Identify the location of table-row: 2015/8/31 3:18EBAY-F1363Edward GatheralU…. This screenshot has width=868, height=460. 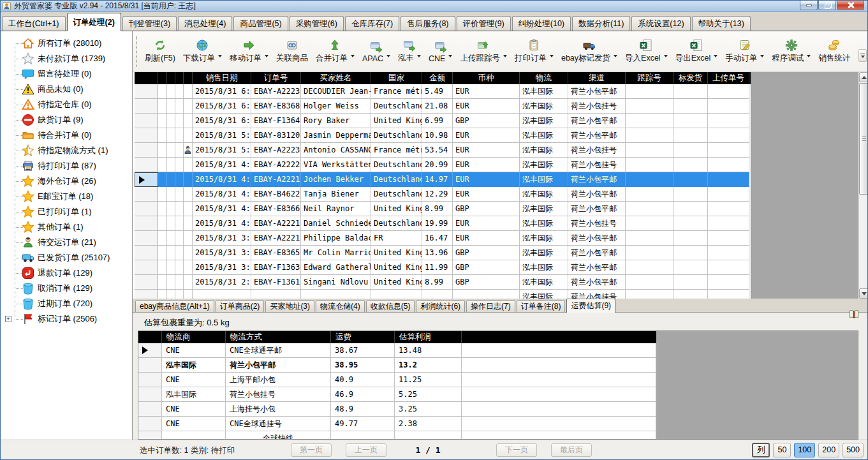
(443, 268).